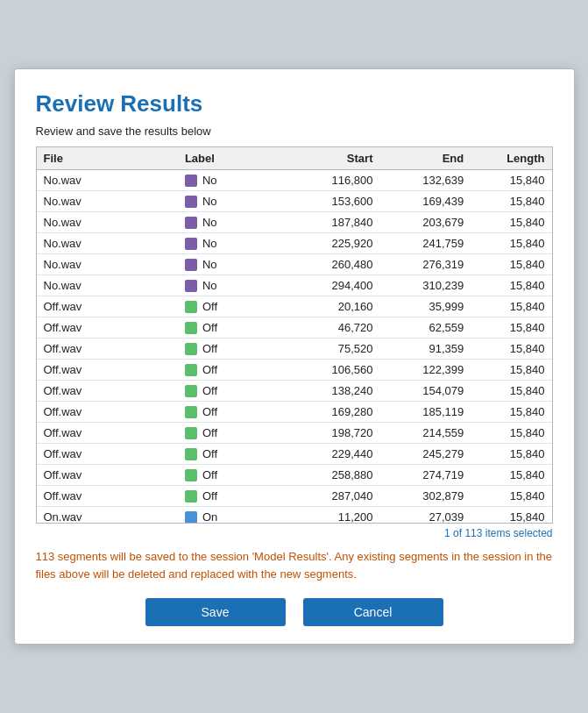 The image size is (588, 713). Describe the element at coordinates (425, 391) in the screenshot. I see `cell-end: 154,079` at that location.